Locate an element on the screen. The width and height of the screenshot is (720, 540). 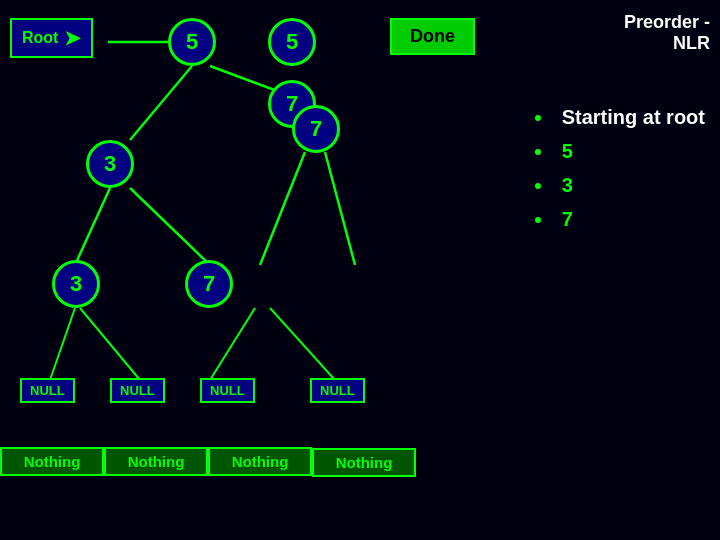
root-label: Root is located at coordinates (40, 38).